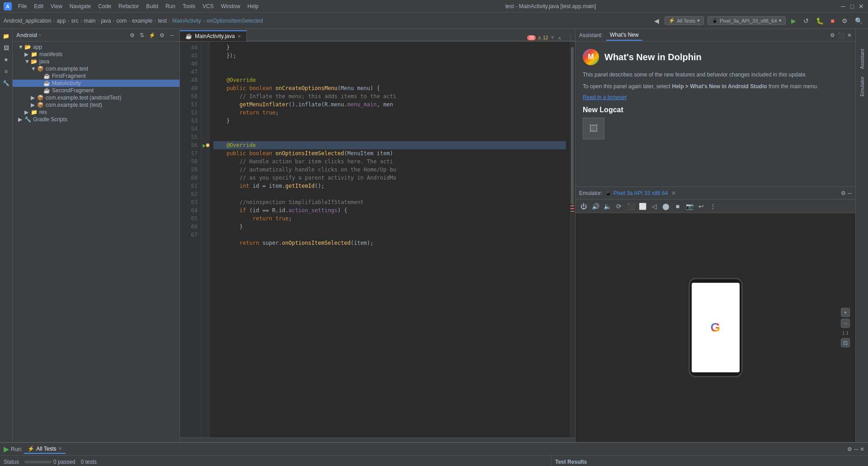 Image resolution: width=868 pixels, height=466 pixels. What do you see at coordinates (701, 206) in the screenshot?
I see `undo-button: ↩` at bounding box center [701, 206].